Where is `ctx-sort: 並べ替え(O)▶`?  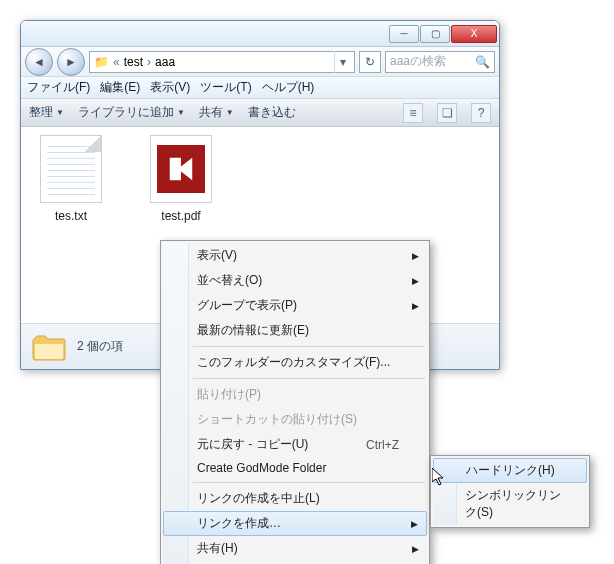
ctx-sort: 並べ替え(O)▶ is located at coordinates (295, 280).